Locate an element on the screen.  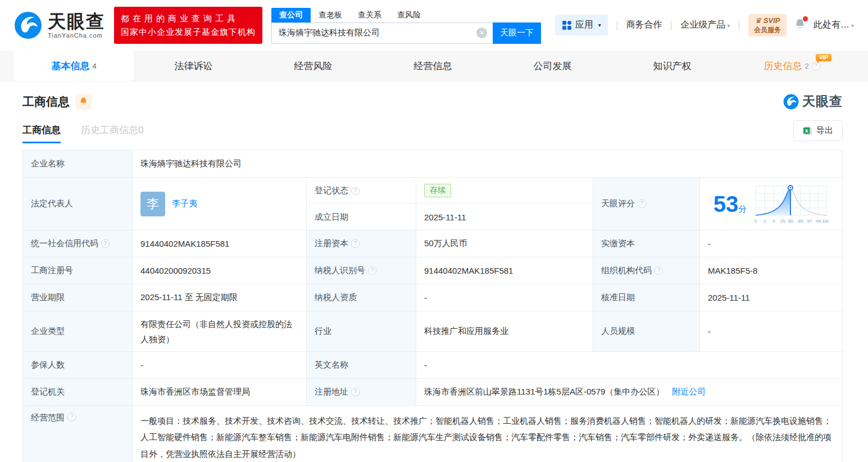
tab-basic-info: 基本信息 4 is located at coordinates (74, 66).